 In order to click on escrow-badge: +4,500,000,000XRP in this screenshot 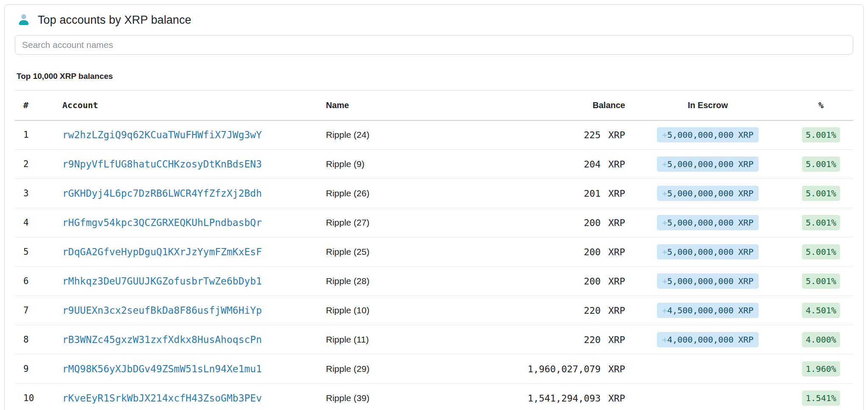, I will do `click(708, 310)`.